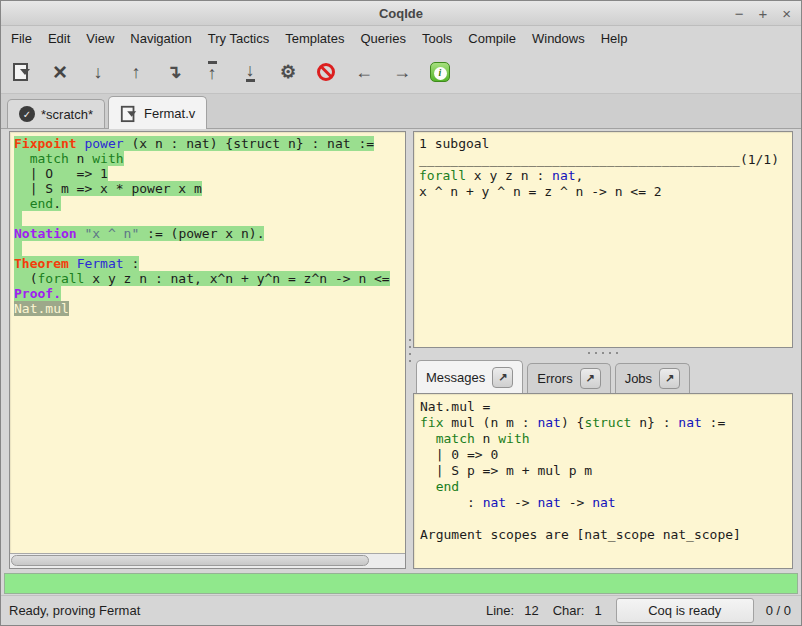 The height and width of the screenshot is (626, 802). Describe the element at coordinates (98, 72) in the screenshot. I see `down-arrow-icon: ↓` at that location.